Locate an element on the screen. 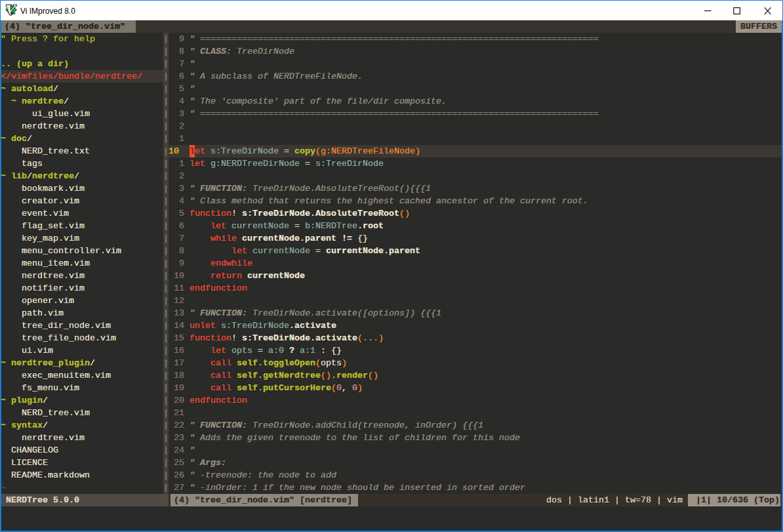 The height and width of the screenshot is (532, 783). svg-text: im is located at coordinates (13, 13).